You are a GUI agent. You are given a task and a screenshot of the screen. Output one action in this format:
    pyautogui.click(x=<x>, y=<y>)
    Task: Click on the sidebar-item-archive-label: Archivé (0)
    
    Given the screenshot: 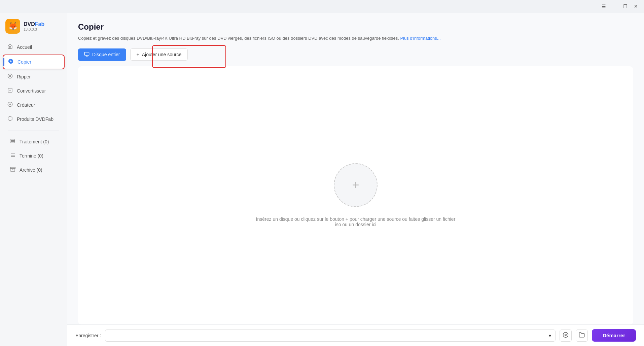 What is the action you would take?
    pyautogui.click(x=31, y=170)
    